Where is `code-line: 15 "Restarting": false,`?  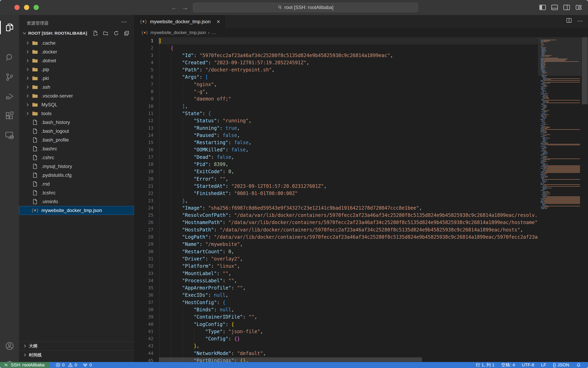 code-line: 15 "Restarting": false, is located at coordinates (336, 143).